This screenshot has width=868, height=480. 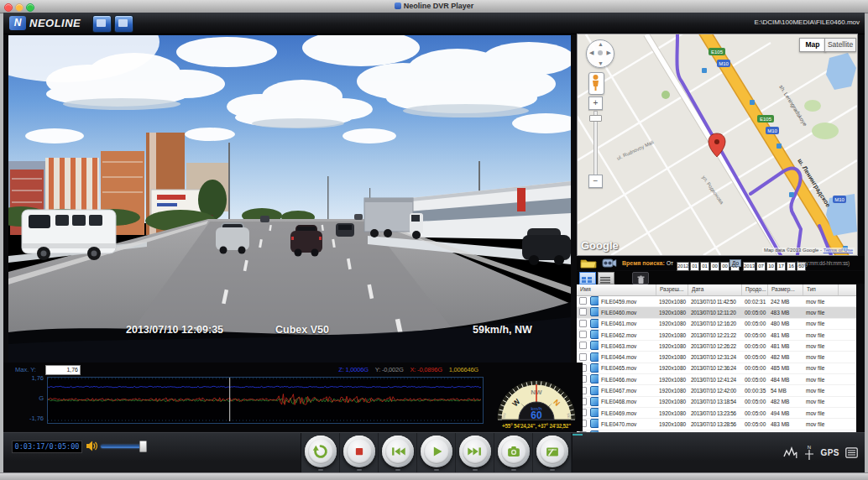 What do you see at coordinates (606, 279) in the screenshot?
I see `list-view-button` at bounding box center [606, 279].